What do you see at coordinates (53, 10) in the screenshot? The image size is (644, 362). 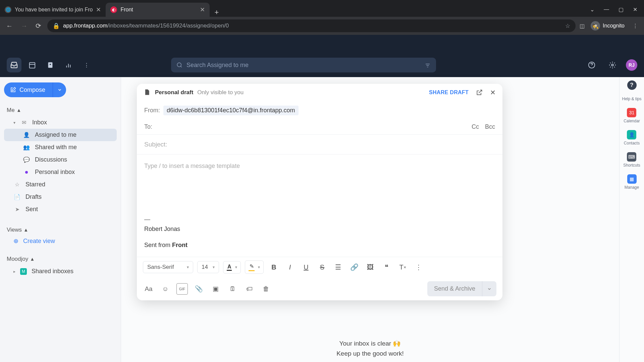 I see `tab-invite: 🌐 You have been invited to join Fro ✕` at bounding box center [53, 10].